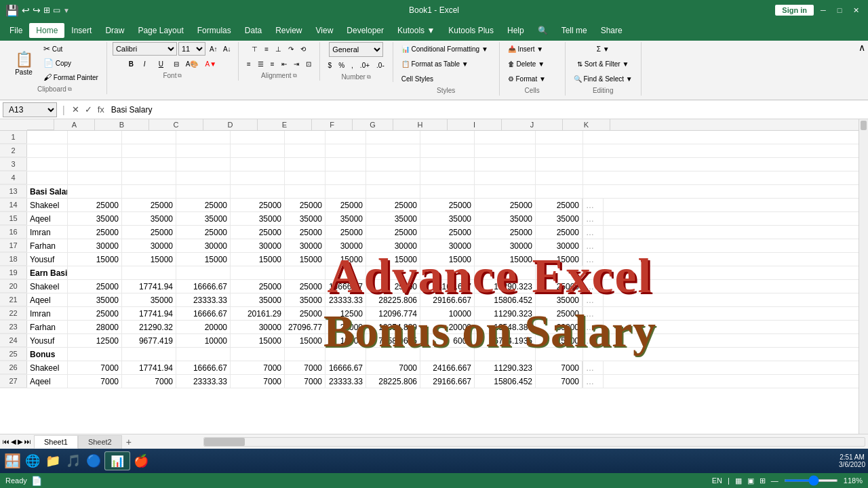  I want to click on excel-taskbar-btn: 📊, so click(117, 461).